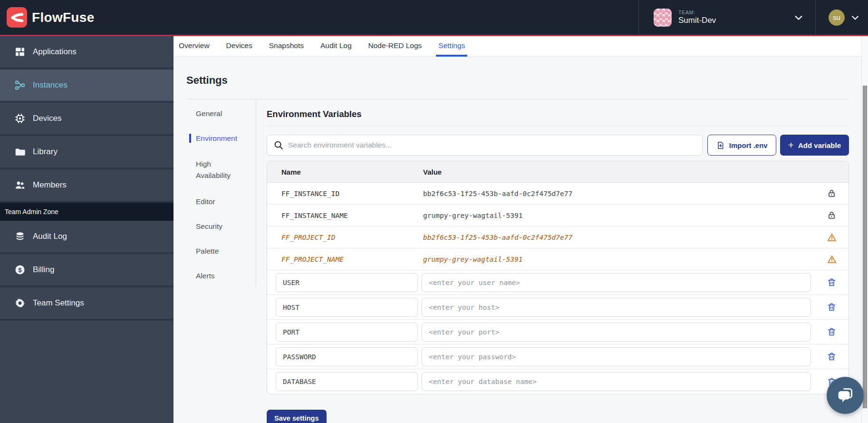  I want to click on sidebar-item-label: Instances, so click(50, 85).